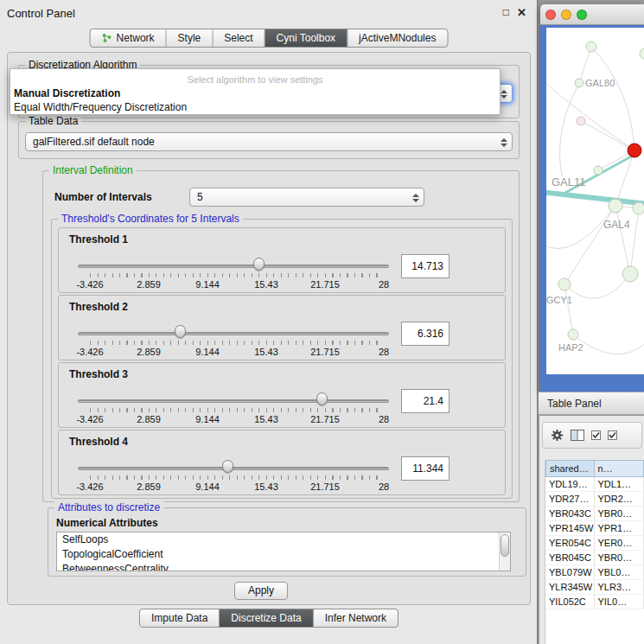  What do you see at coordinates (619, 602) in the screenshot?
I see `table-cell: YIL0…` at bounding box center [619, 602].